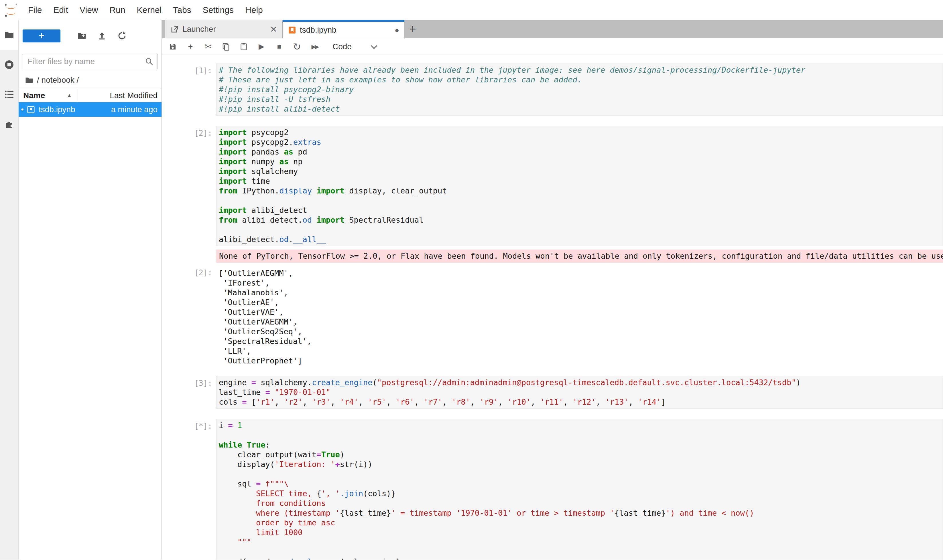  Describe the element at coordinates (189, 489) in the screenshot. I see `cell-input-prompt: [*]:` at that location.